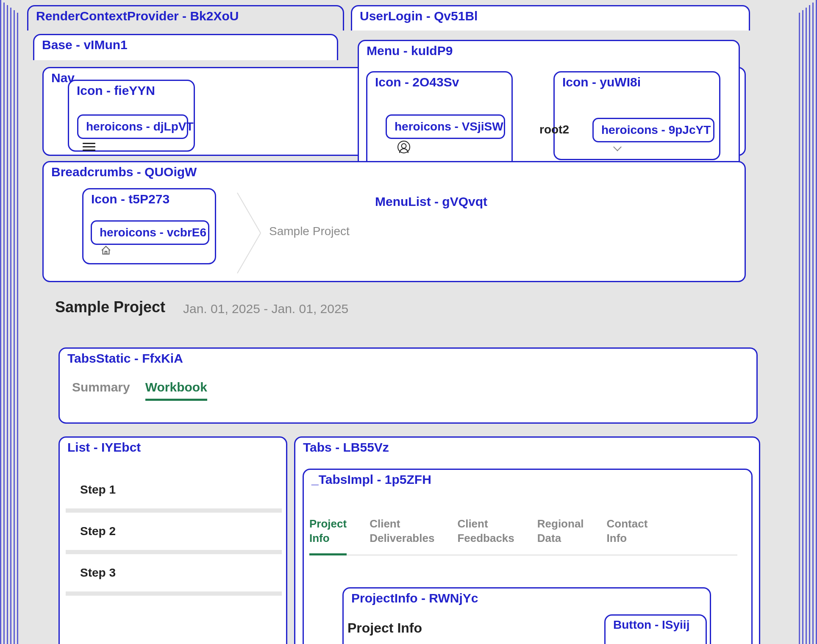  Describe the element at coordinates (101, 391) in the screenshot. I see `tab-summary: Summary` at that location.